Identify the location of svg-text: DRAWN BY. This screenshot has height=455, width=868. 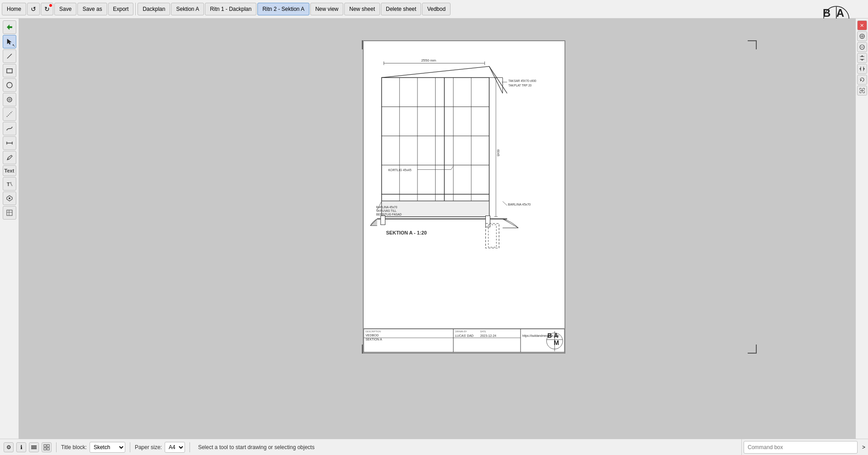
(461, 331).